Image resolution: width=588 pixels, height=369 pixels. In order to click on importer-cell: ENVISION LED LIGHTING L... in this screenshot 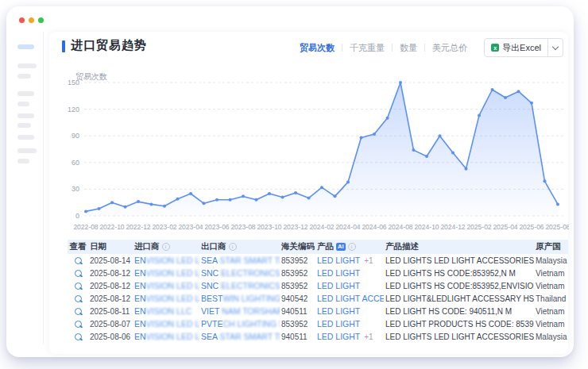, I will do `click(166, 273)`.